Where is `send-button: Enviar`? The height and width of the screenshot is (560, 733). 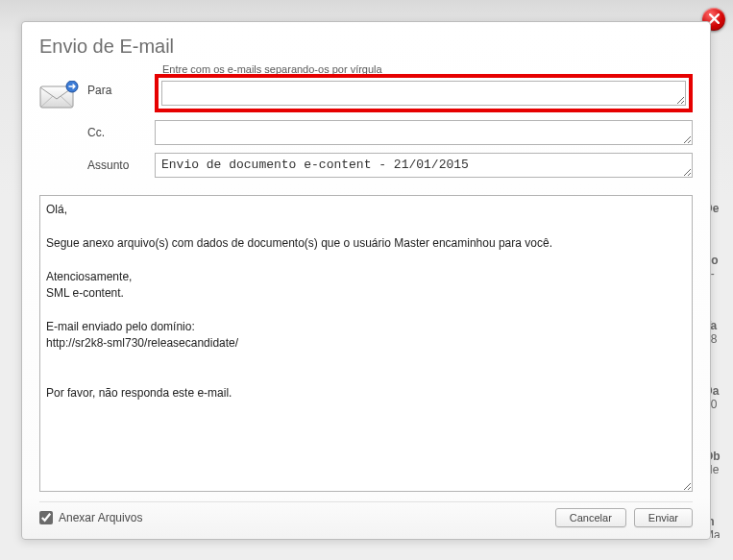 send-button: Enviar is located at coordinates (663, 518).